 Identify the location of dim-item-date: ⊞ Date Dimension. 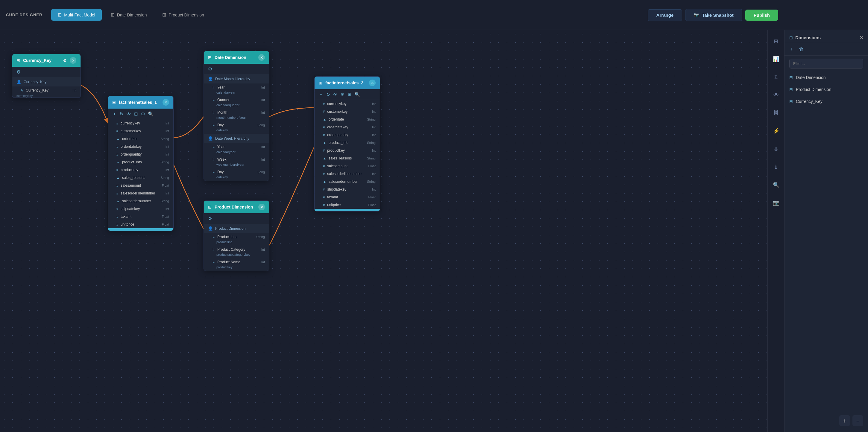
(826, 77).